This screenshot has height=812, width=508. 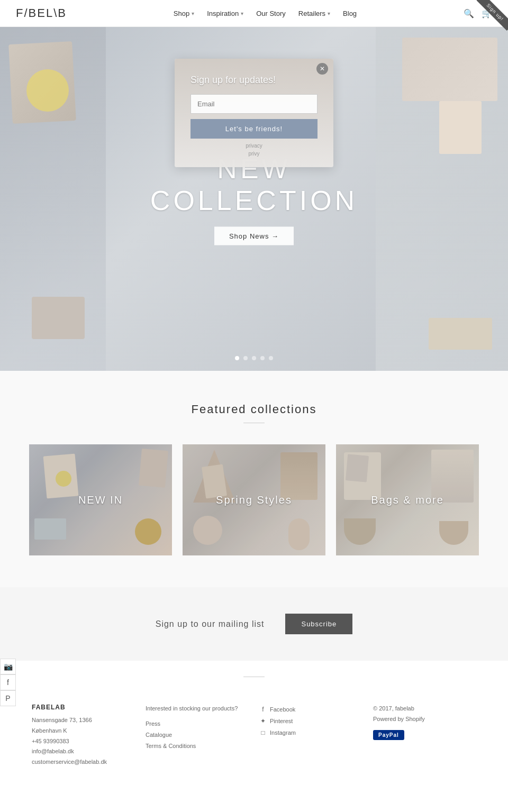 I want to click on collection-card-bags: Bags & more, so click(x=407, y=500).